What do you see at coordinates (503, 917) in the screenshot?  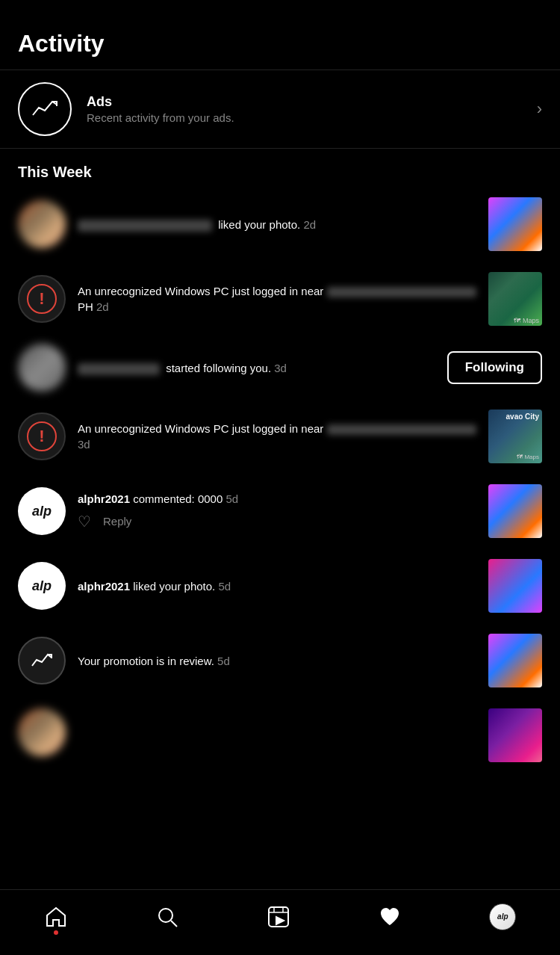 I see `profile-avatar: alp` at bounding box center [503, 917].